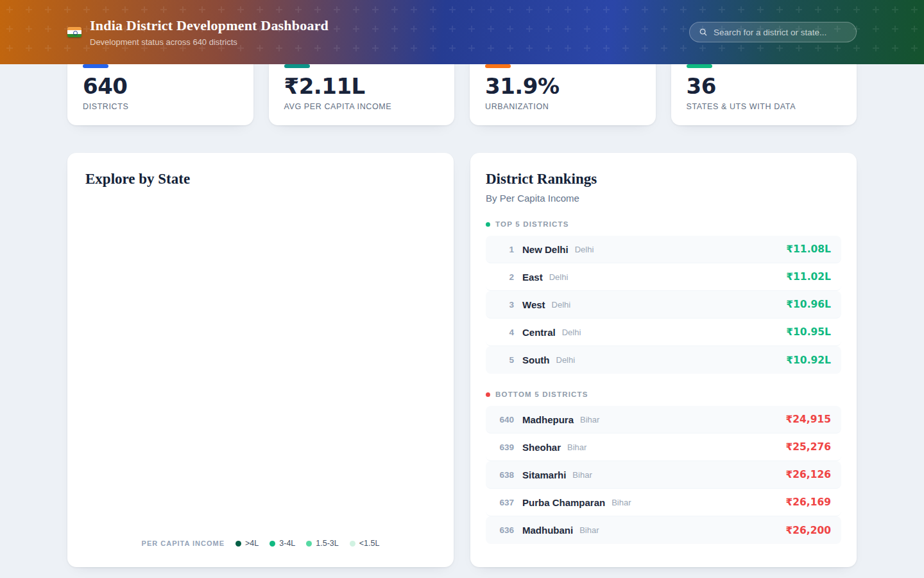 The width and height of the screenshot is (924, 578). Describe the element at coordinates (282, 543) in the screenshot. I see `legend-item: 3-4L` at that location.